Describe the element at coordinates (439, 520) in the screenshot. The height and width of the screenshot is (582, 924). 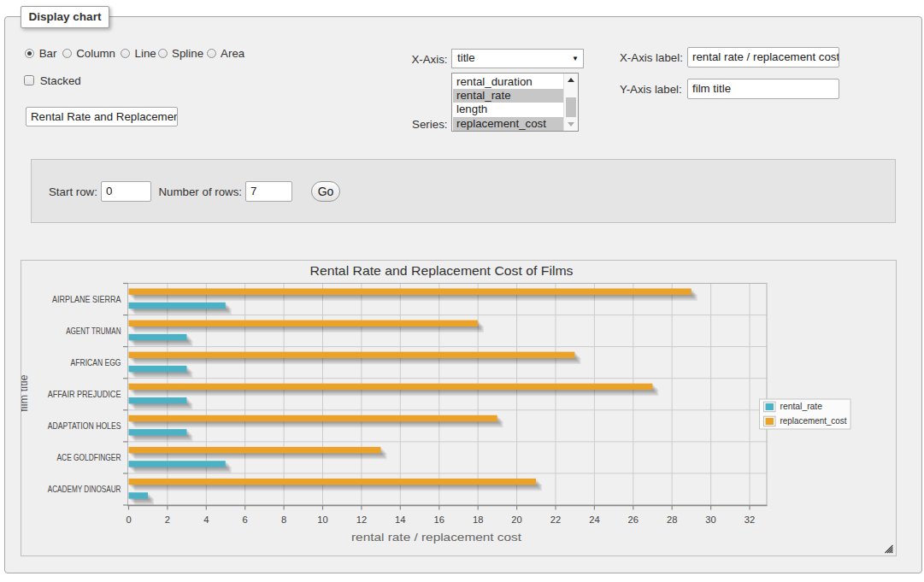
I see `svg-text: 16` at that location.